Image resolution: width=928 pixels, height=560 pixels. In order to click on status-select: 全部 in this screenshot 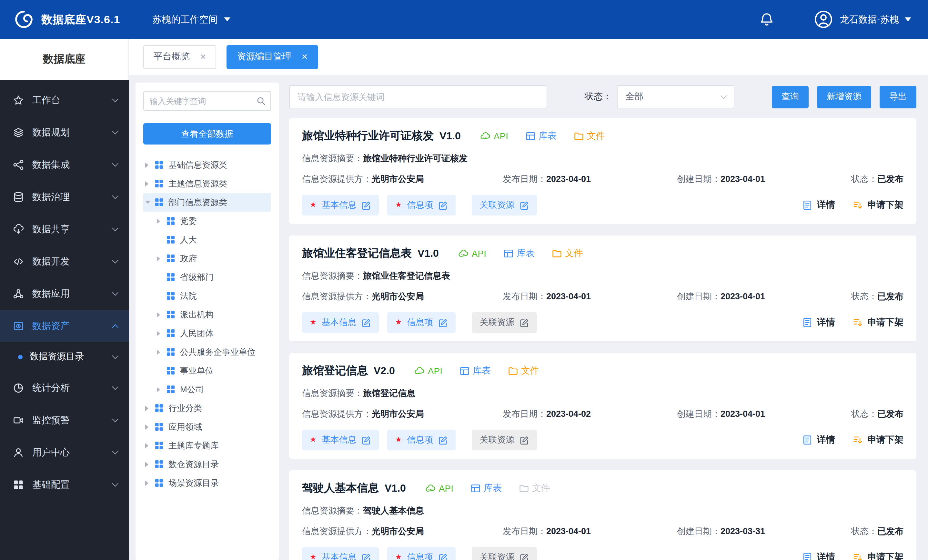, I will do `click(676, 97)`.